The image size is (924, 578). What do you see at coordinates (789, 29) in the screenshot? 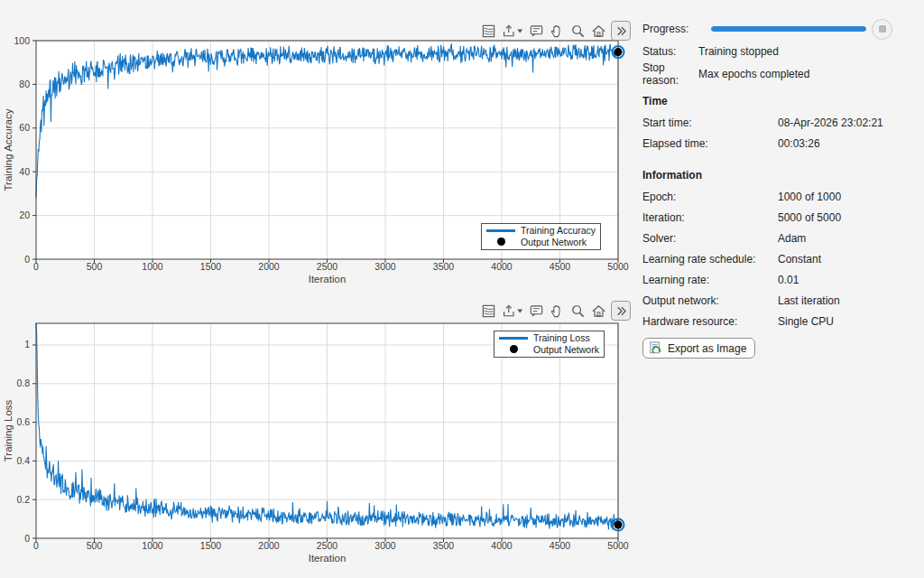
I see `progress-bar` at bounding box center [789, 29].